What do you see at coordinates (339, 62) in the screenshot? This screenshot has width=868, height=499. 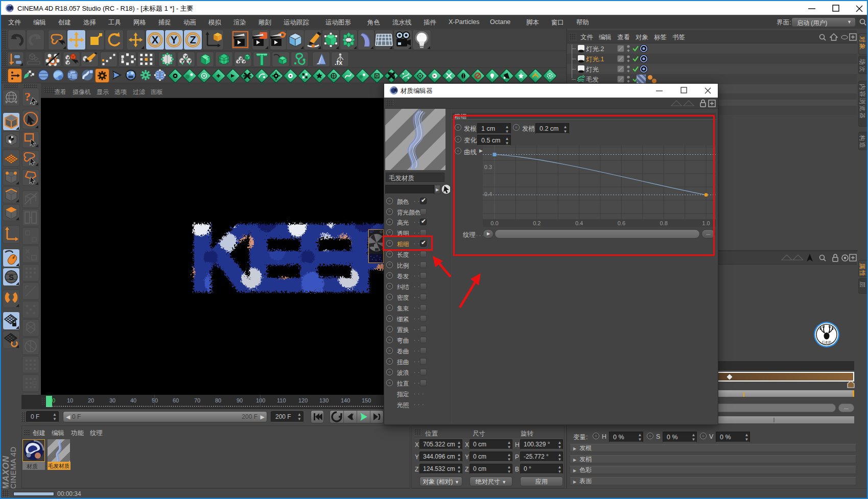 I see `svg-text: .fx` at bounding box center [339, 62].